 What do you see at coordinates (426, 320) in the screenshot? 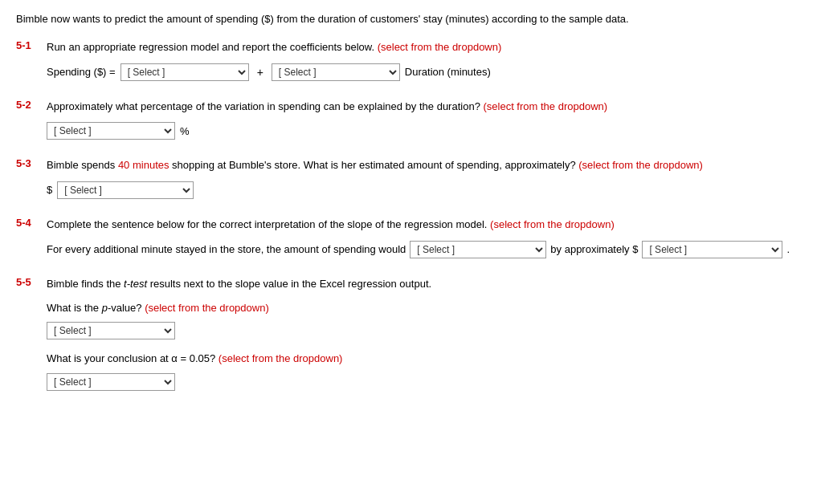
I see `question-5-5-sub1: What is the p-value? (select from the dr…` at bounding box center [426, 320].